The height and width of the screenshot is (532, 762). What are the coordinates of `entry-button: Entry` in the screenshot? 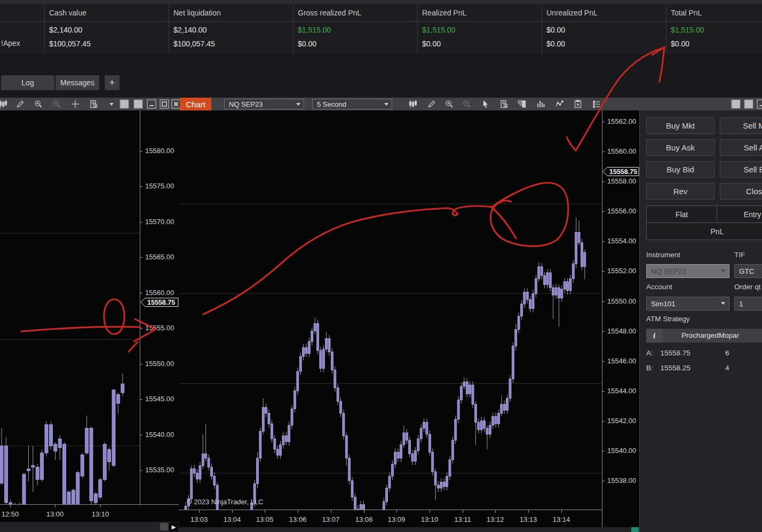 It's located at (740, 215).